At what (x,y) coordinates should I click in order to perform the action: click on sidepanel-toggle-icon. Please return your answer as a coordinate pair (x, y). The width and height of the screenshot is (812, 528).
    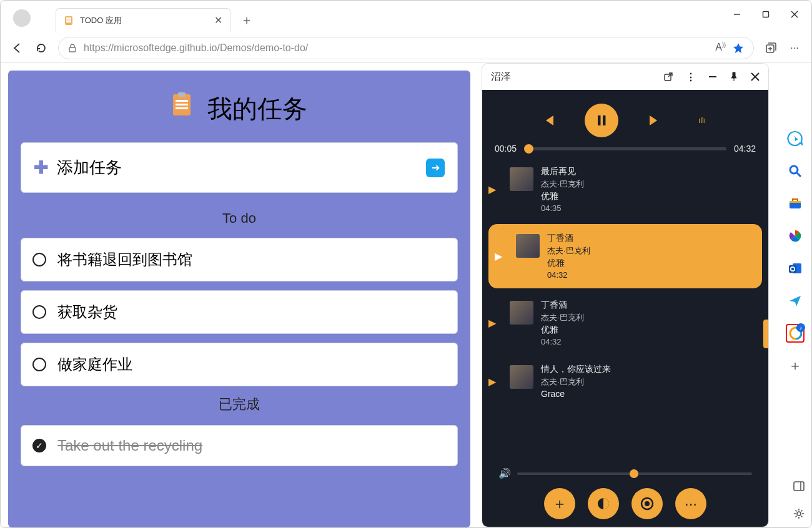
    Looking at the image, I should click on (799, 486).